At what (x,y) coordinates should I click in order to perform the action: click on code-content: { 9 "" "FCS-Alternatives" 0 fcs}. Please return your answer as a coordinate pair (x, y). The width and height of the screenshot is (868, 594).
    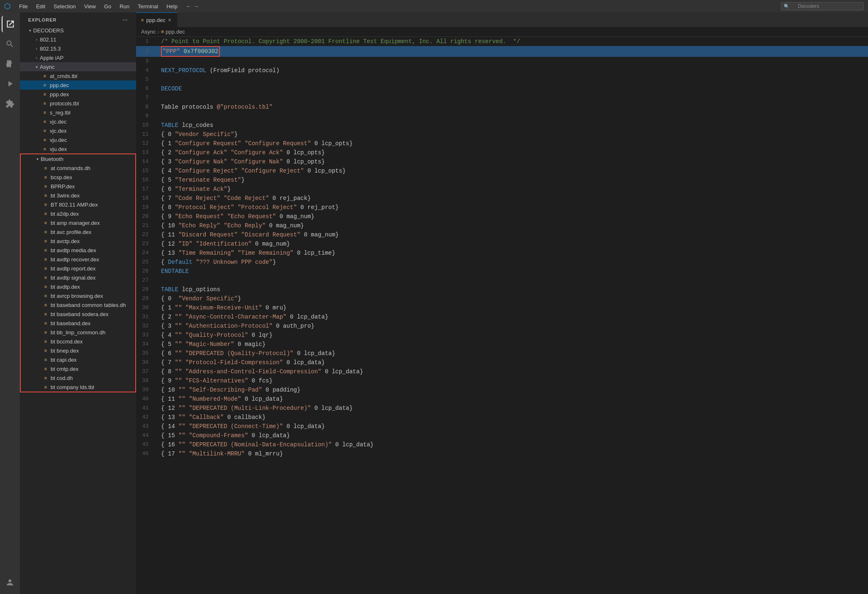
    Looking at the image, I should click on (512, 381).